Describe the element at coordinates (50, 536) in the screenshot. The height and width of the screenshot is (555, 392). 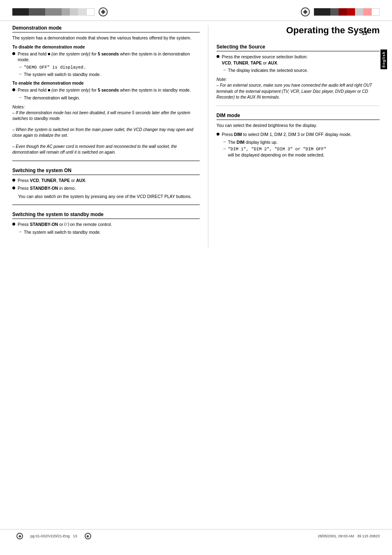
I see `bottom-left-text: pg 01-032/V220/21-Eng` at that location.